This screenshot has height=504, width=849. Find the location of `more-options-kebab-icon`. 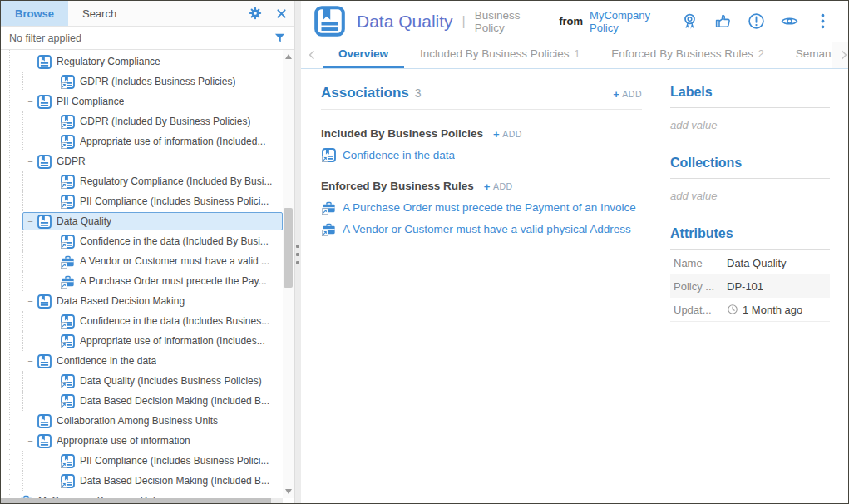

more-options-kebab-icon is located at coordinates (823, 22).